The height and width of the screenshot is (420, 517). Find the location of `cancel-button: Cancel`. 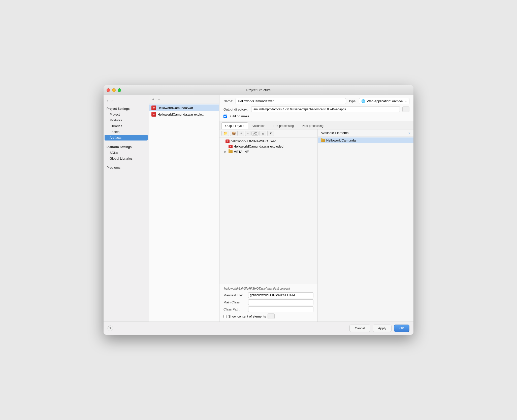

cancel-button: Cancel is located at coordinates (360, 328).